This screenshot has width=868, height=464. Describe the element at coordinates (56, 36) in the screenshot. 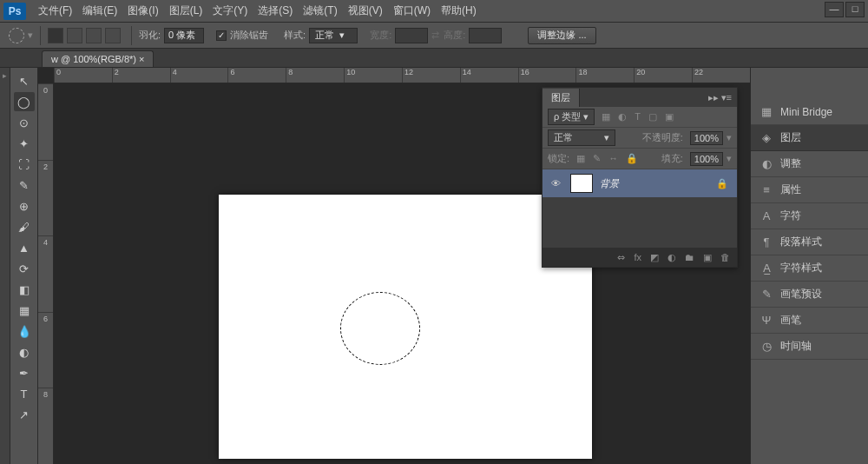

I see `selection-new-icon` at that location.